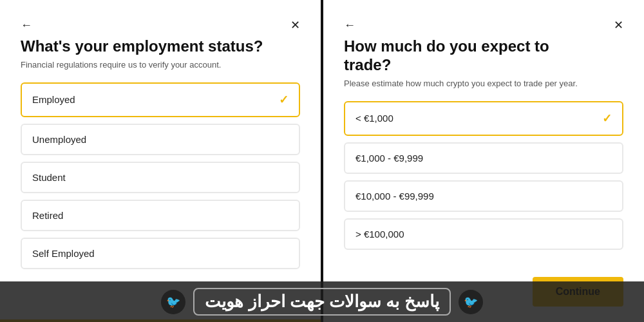  I want to click on employment-option-student-label: Student, so click(49, 178).